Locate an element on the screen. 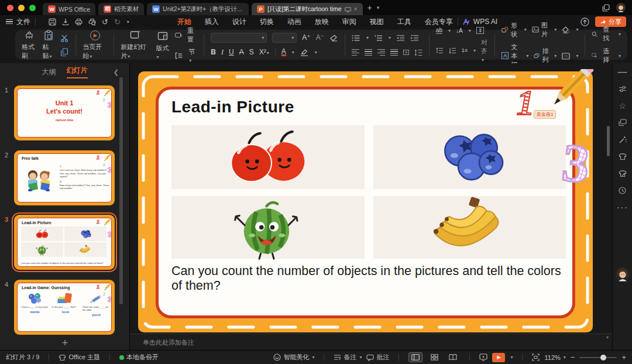 Image resolution: width=632 pixels, height=364 pixels. comments-button: 批注 is located at coordinates (378, 357).